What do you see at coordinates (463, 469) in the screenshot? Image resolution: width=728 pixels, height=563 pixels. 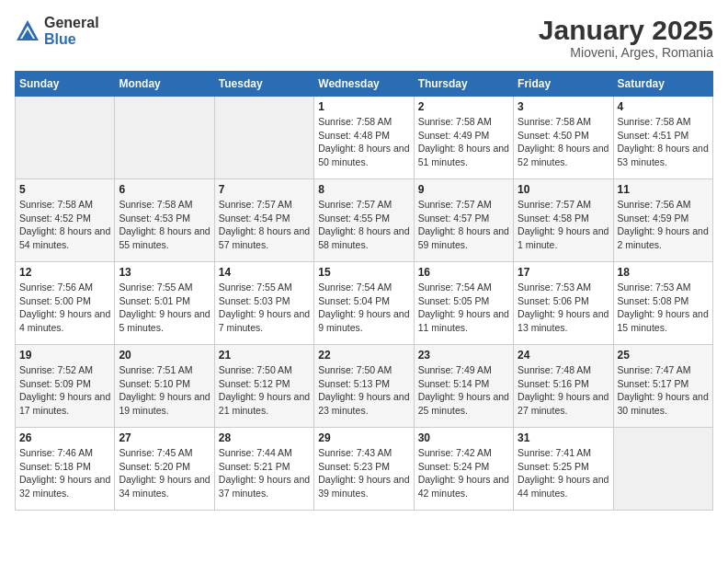 I see `calendar-cell: 30Sunrise: 7:42 AM Sunset: 5:24 PM Dayli…` at bounding box center [463, 469].